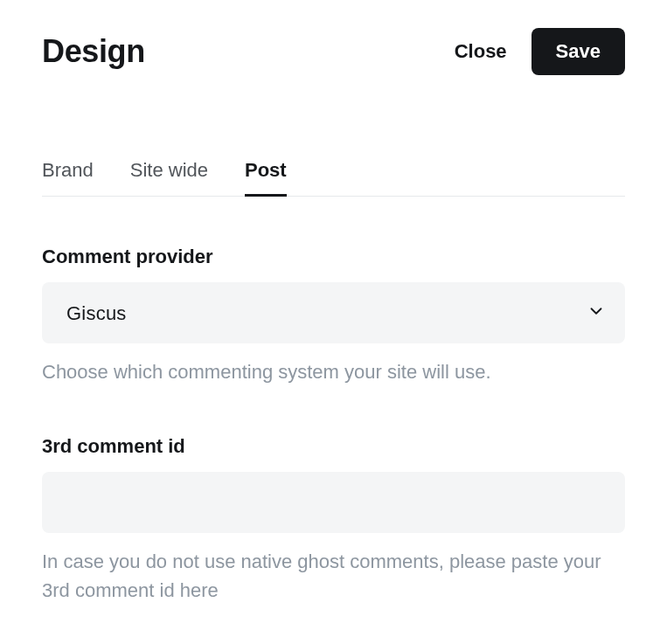 This screenshot has height=644, width=667. Describe the element at coordinates (94, 52) in the screenshot. I see `page-title: Design` at that location.